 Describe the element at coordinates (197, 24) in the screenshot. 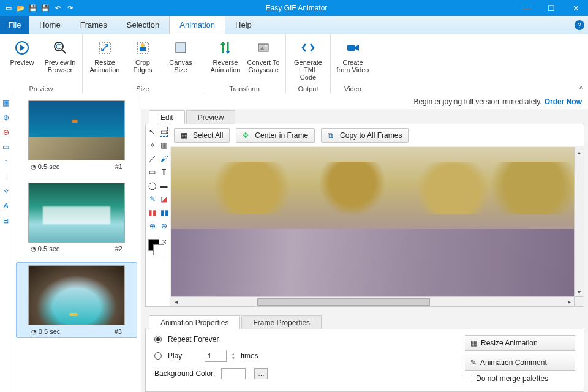

I see `tab-animation: Animation` at that location.